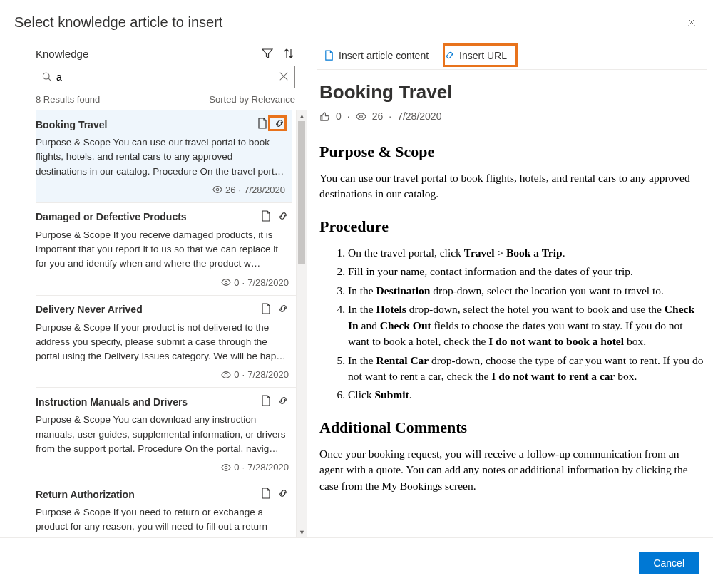 This screenshot has height=588, width=713. I want to click on dialog-footer: Cancel, so click(356, 563).